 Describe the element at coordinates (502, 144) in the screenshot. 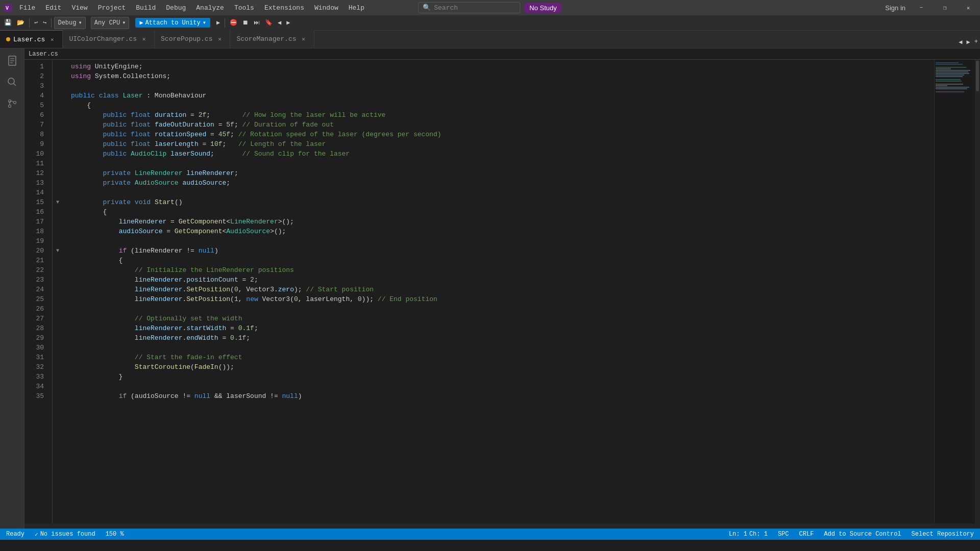

I see `code-line: public float laserLength = 10f; // Lengt…` at that location.